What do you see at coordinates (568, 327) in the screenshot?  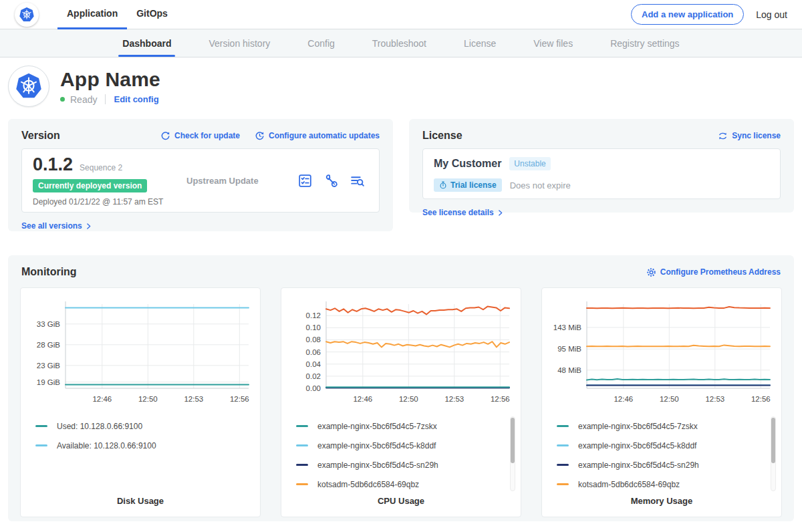 I see `svg-text: 143 MiB` at bounding box center [568, 327].